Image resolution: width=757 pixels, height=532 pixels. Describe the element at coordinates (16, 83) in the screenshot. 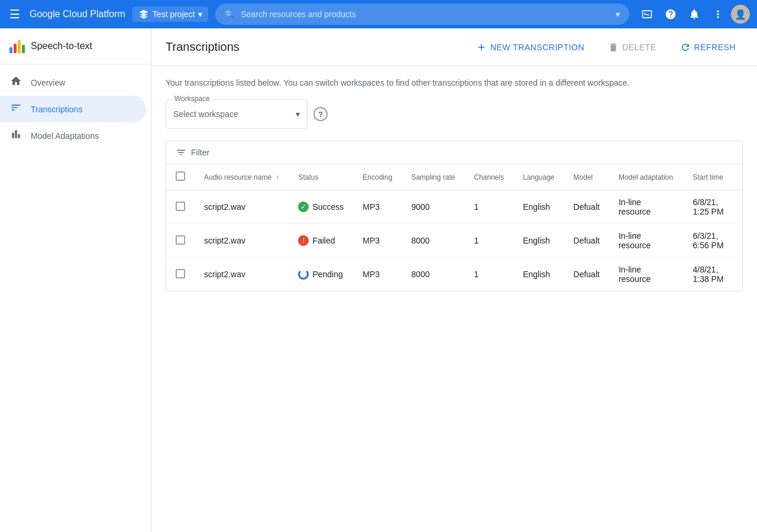

I see `home-icon` at that location.